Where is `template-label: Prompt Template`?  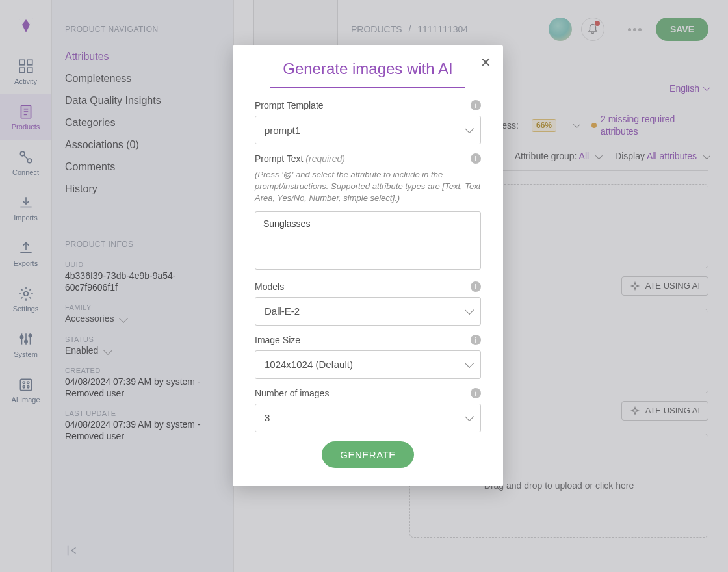 template-label: Prompt Template is located at coordinates (289, 105).